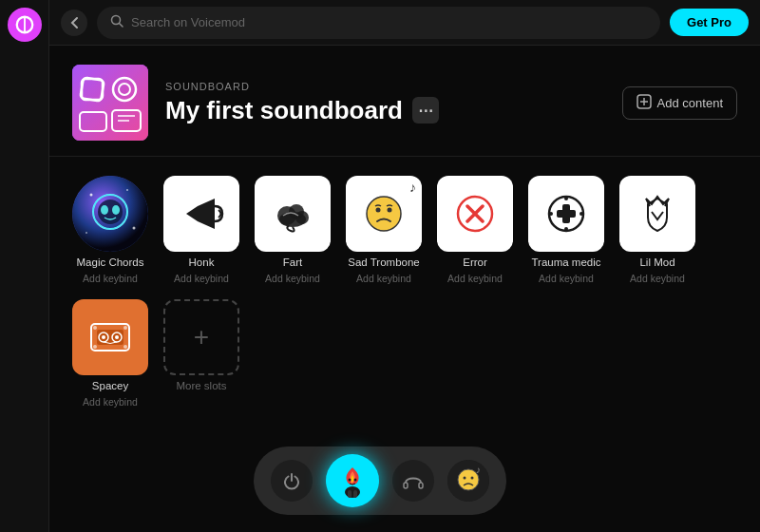  What do you see at coordinates (384, 214) in the screenshot?
I see `sad-trombone-icon: ♪` at bounding box center [384, 214].